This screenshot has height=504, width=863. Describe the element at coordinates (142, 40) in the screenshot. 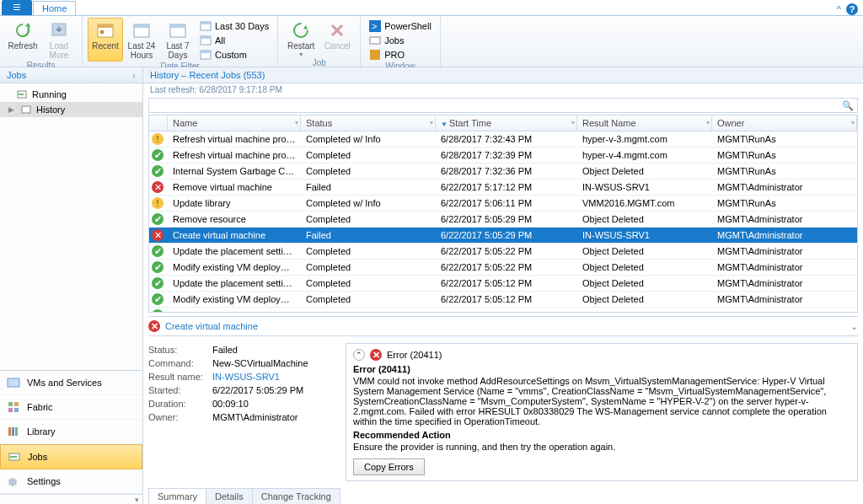

I see `last-24-hours-button: Last 24 Hours` at that location.